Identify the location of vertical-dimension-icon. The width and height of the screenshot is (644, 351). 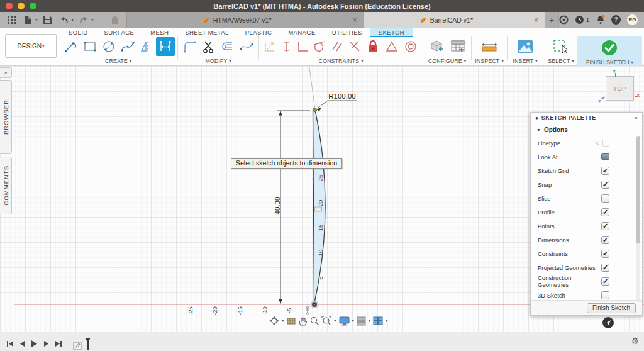
(286, 47).